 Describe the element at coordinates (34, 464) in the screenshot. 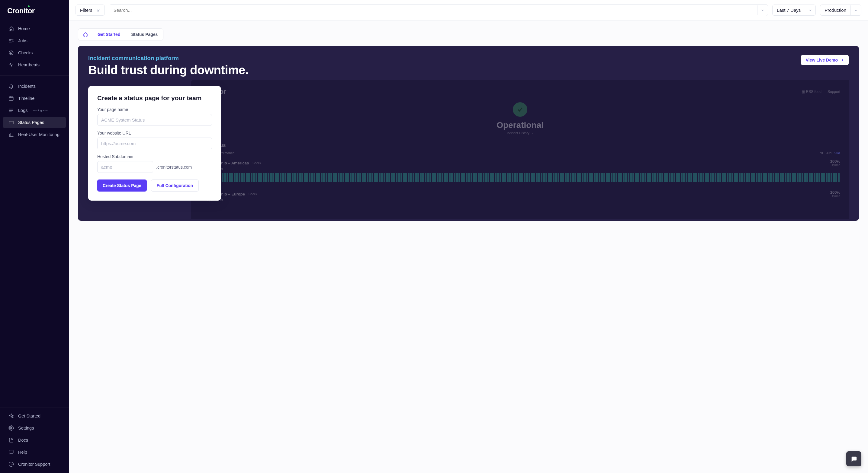

I see `sidebar-item-label: Cronitor Support` at that location.